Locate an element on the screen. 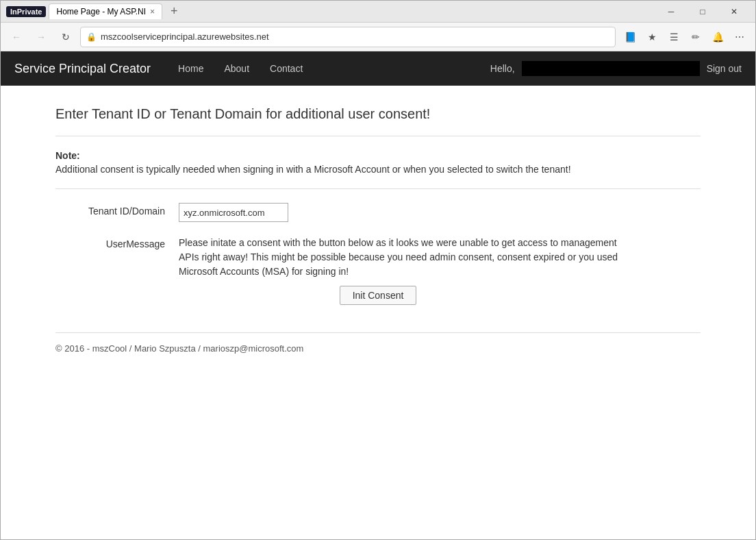 The image size is (756, 540). tenant-row: Tenant ID/Domain is located at coordinates (378, 212).